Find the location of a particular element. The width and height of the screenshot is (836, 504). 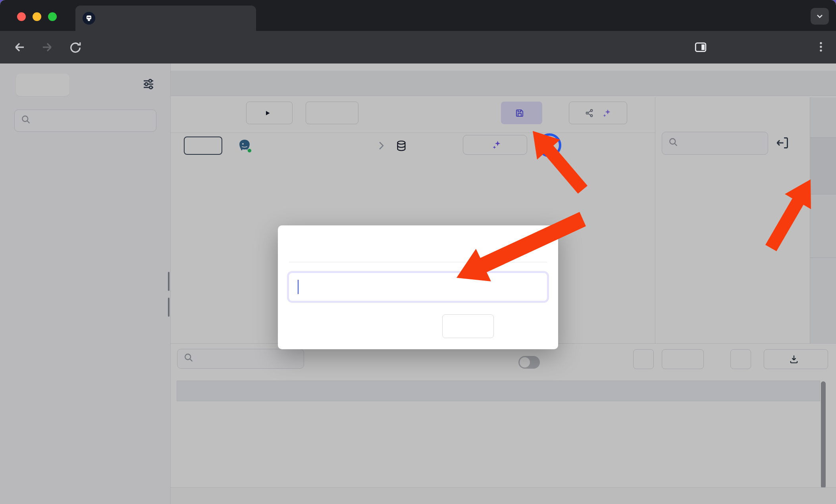

new-browser-tab-button is located at coordinates (275, 17).